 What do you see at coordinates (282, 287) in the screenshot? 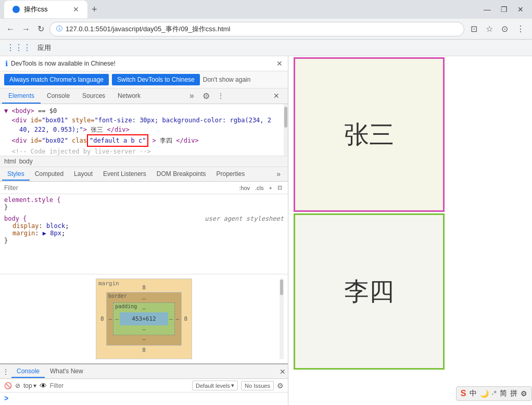
I see `scroll-thumb` at bounding box center [282, 287].